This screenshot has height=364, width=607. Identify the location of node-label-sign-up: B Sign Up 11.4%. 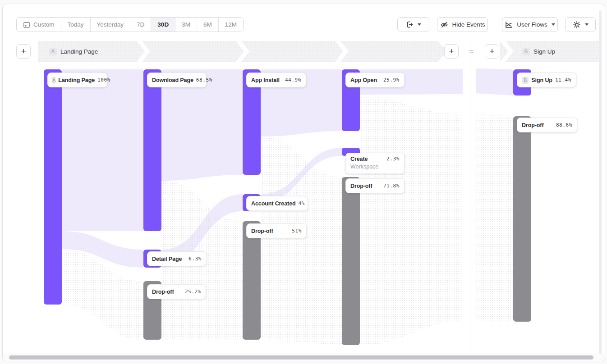
(547, 80).